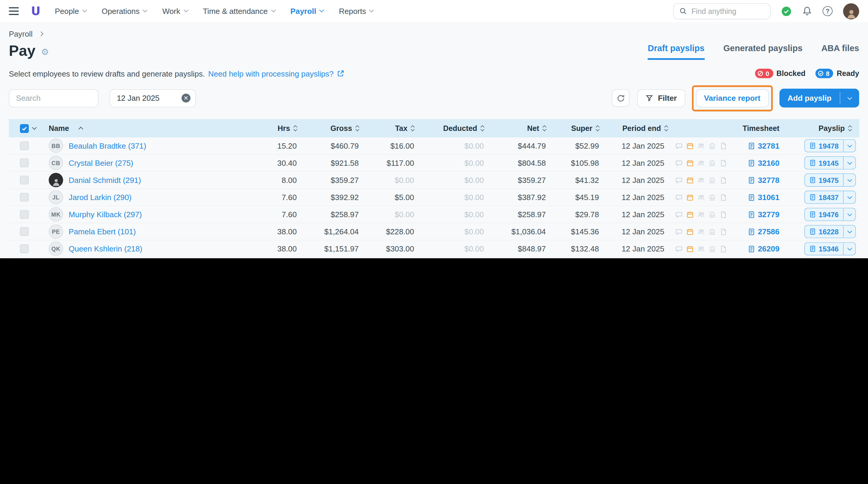 The width and height of the screenshot is (868, 484). What do you see at coordinates (102, 232) in the screenshot?
I see `employee-name-link: Pamela Ebert (101)` at bounding box center [102, 232].